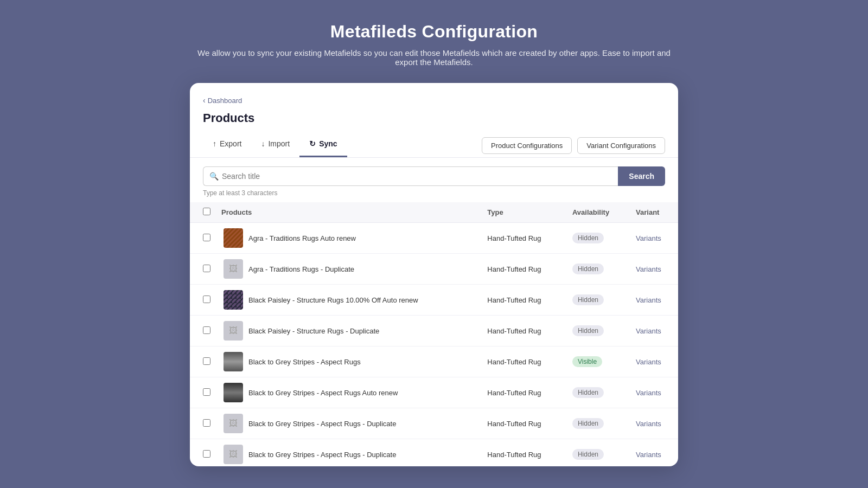  I want to click on table-row: 🖼 Black Paisley - Structure Rugs - Dupli…, so click(434, 331).